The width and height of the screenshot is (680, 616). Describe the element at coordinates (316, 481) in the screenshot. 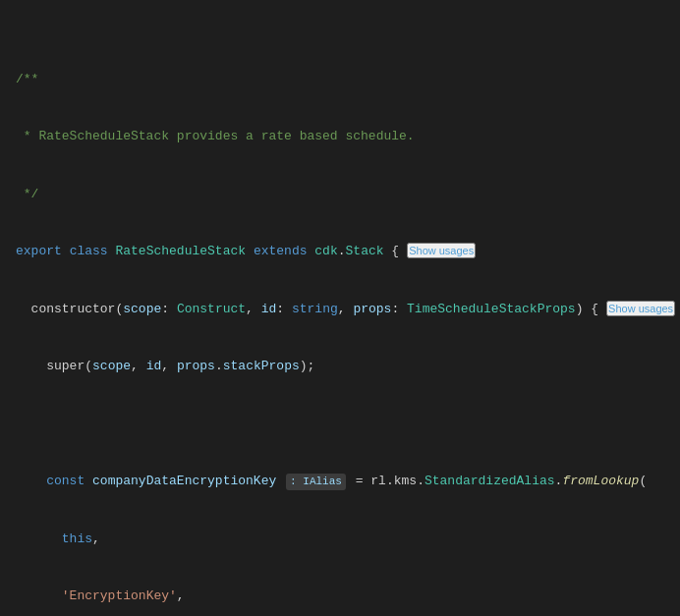

I see `alias-badge: : IAlias` at that location.